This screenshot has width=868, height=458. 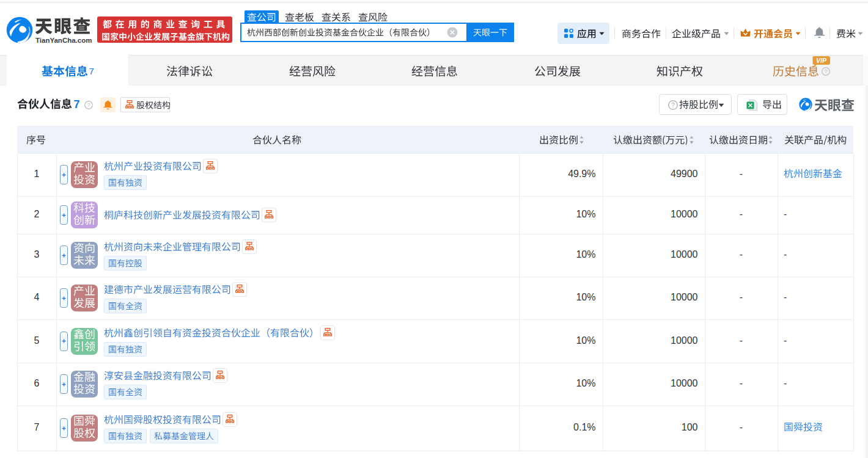 What do you see at coordinates (822, 60) in the screenshot?
I see `svg-text: VIP` at bounding box center [822, 60].